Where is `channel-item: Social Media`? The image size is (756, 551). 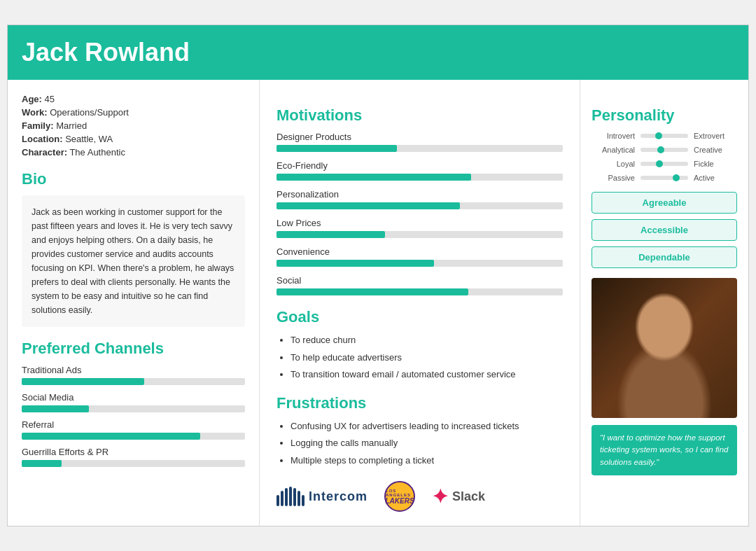 channel-item: Social Media is located at coordinates (133, 402).